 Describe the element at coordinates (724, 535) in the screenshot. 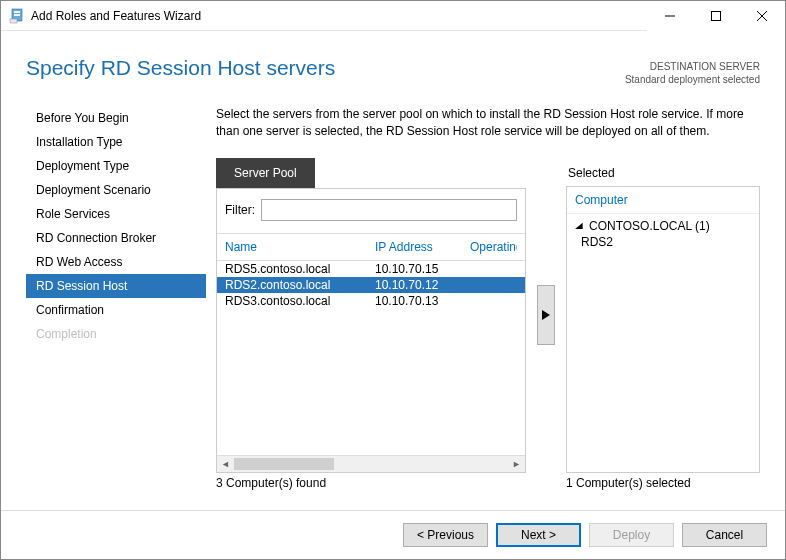

I see `cancel-button: Cancel` at that location.